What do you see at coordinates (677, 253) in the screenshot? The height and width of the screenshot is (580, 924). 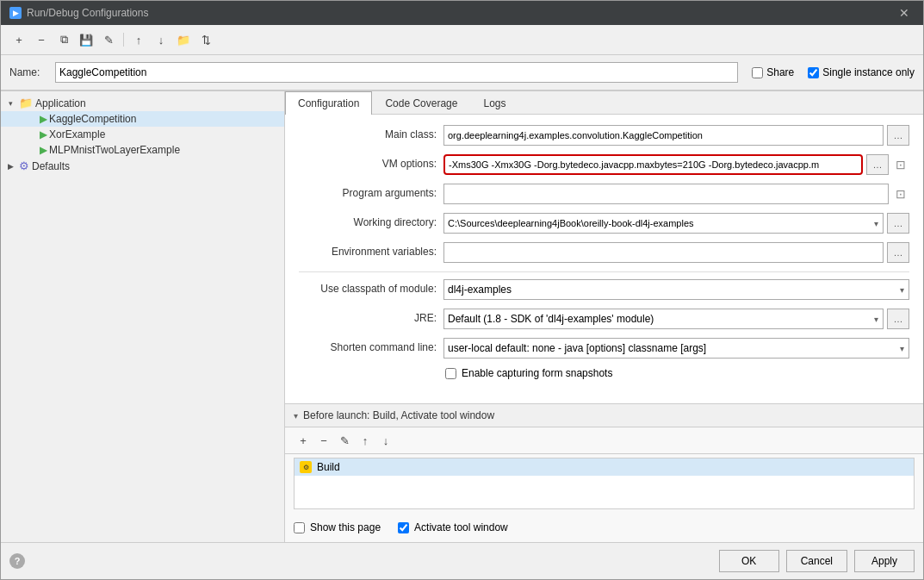 I see `env-vars-control: …` at bounding box center [677, 253].